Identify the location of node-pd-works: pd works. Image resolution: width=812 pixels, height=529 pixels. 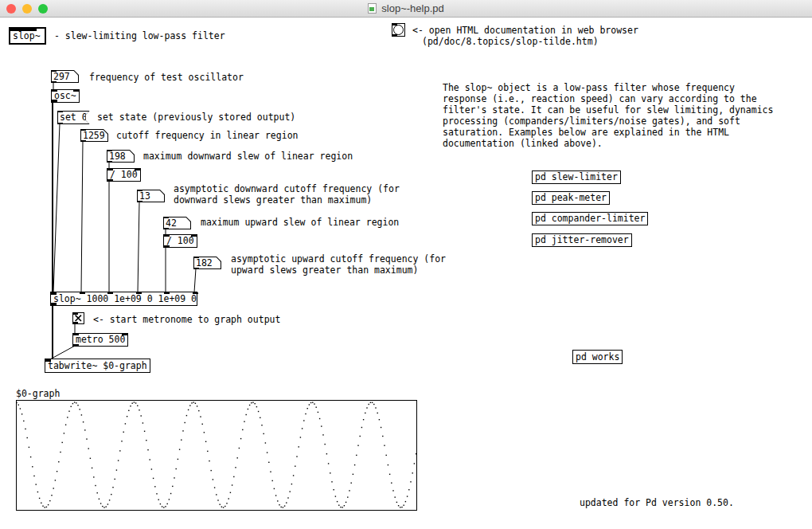
(597, 357).